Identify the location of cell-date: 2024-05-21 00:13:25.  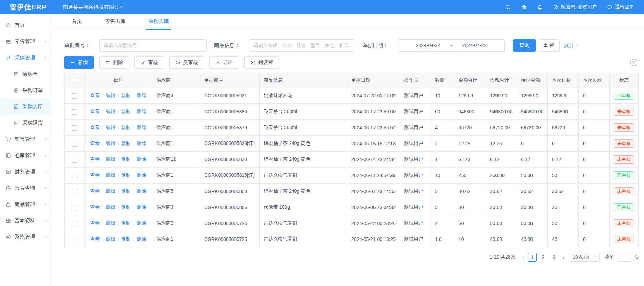
(374, 240).